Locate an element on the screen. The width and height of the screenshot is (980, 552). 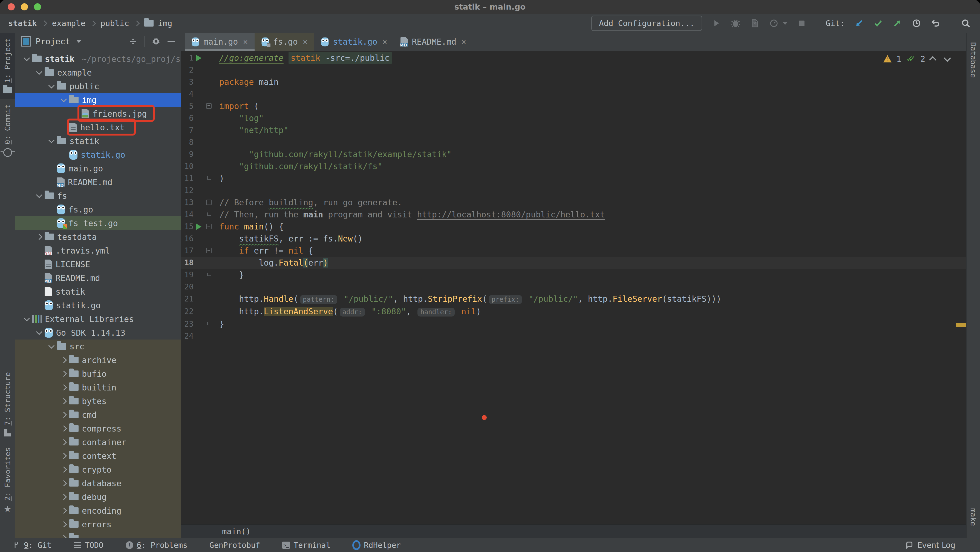
tree-item: friends.jpg is located at coordinates (98, 114).